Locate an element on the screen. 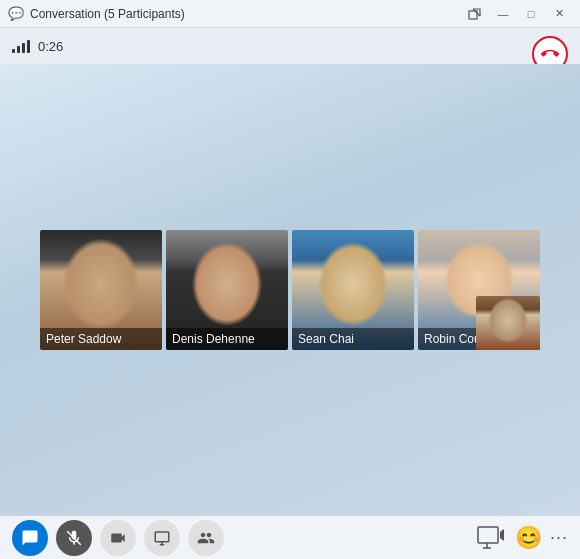 The width and height of the screenshot is (580, 559). title-bar: 💬 Conversation (5 Participants) — □ ✕ is located at coordinates (290, 14).